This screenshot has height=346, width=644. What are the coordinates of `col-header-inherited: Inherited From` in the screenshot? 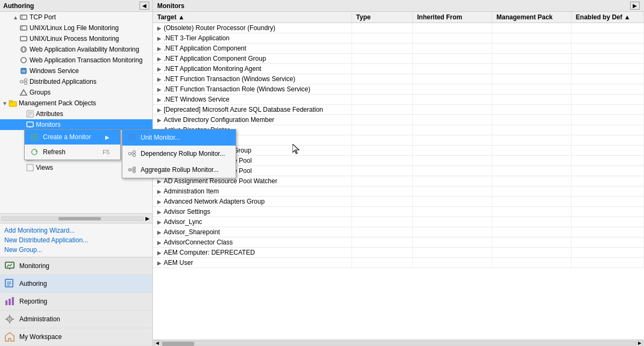 It's located at (452, 17).